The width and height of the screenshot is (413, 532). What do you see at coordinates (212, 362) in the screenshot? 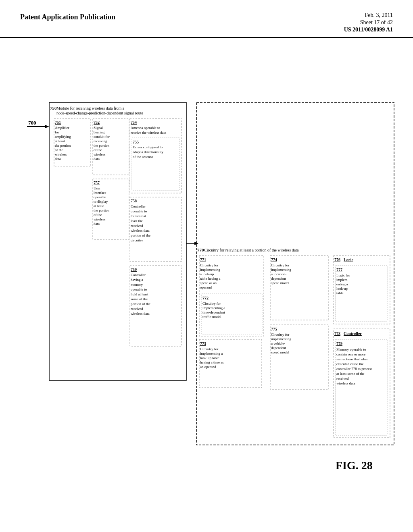
I see `svg-text: having a time as` at bounding box center [212, 362].